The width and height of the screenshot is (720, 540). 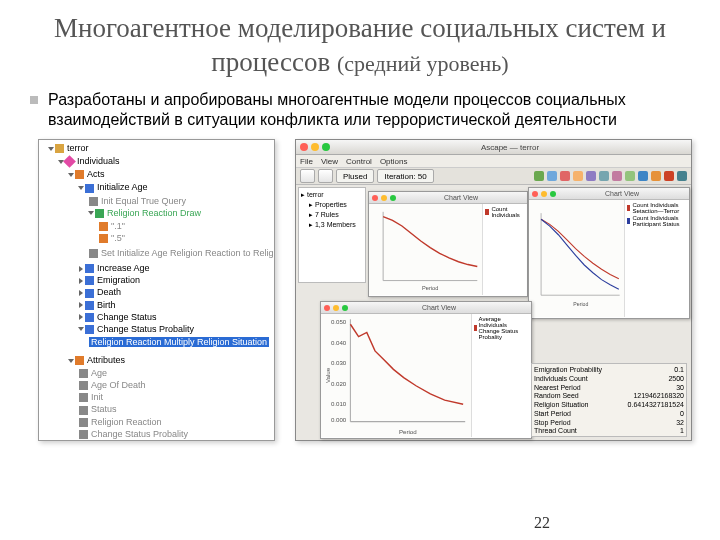 What do you see at coordinates (426, 370) in the screenshot?
I see `chart-window-3: Chart View 0.050 0.040 0.030 0.020 0.010` at bounding box center [426, 370].